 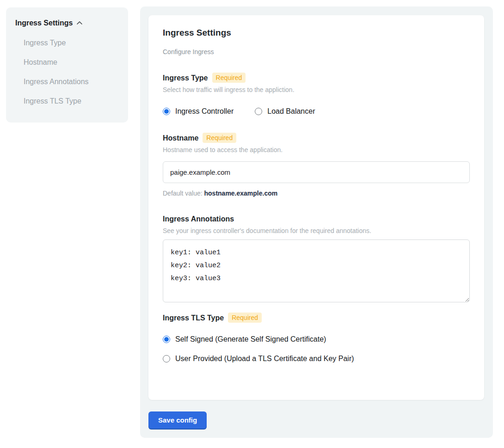 I want to click on radio-option-load-balancer: Load Balancer, so click(x=285, y=111).